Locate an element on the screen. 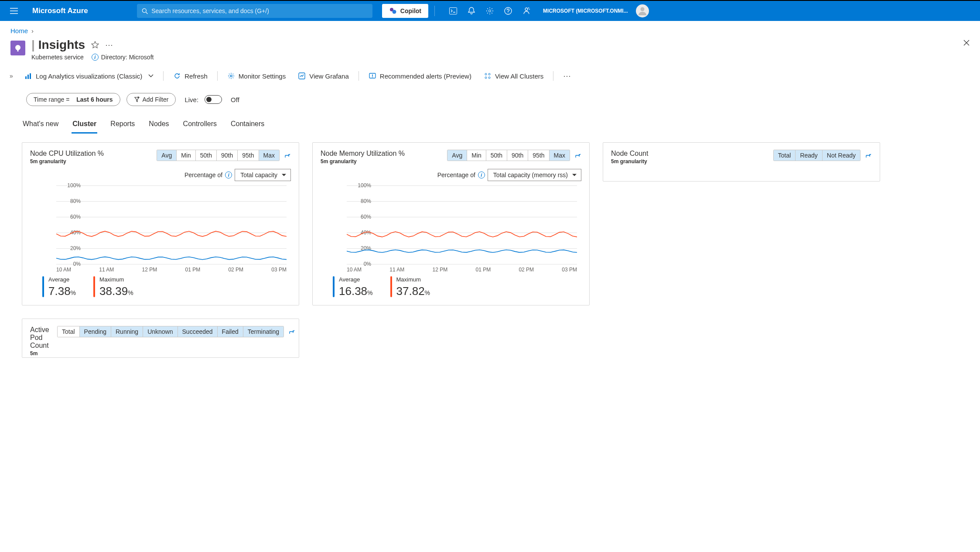  legend-item: Maximum37.82% is located at coordinates (410, 287).